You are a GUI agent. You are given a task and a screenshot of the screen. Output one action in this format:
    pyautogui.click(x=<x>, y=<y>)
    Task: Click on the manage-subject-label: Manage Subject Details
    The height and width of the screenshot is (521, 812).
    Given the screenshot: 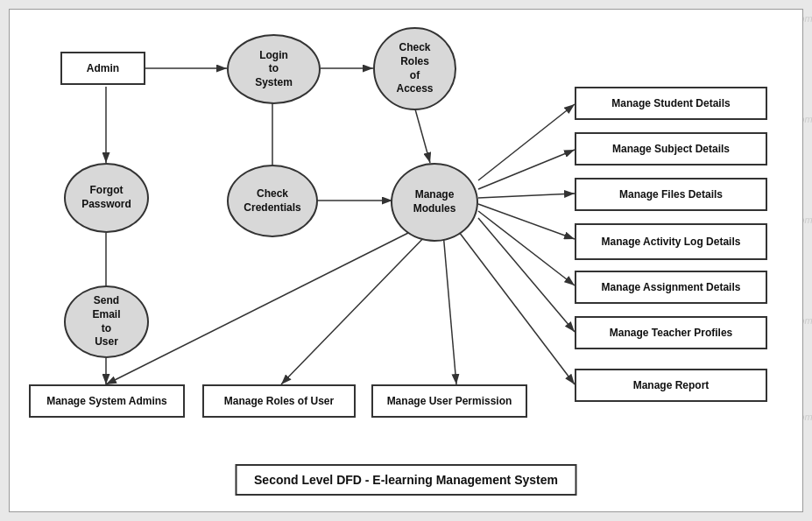 What is the action you would take?
    pyautogui.click(x=671, y=149)
    